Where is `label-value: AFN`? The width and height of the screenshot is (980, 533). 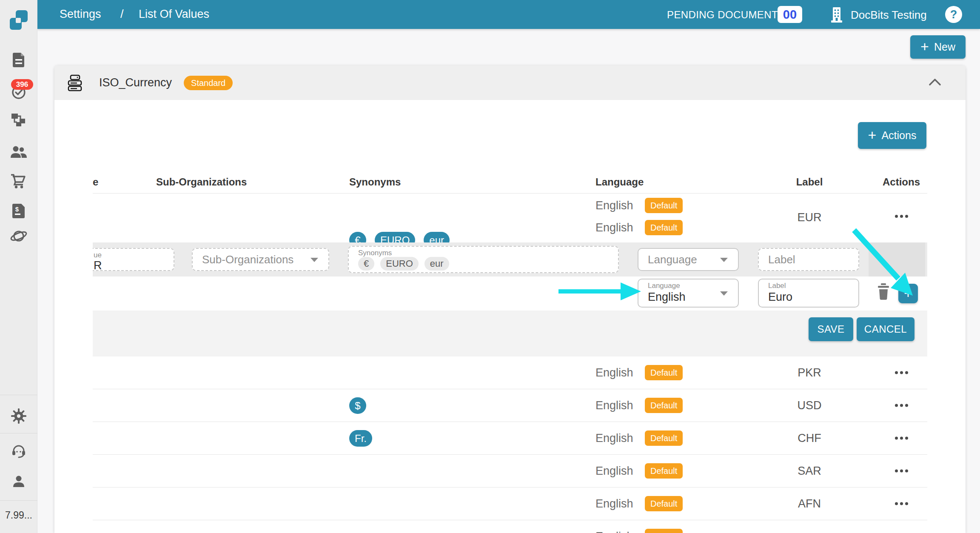 label-value: AFN is located at coordinates (809, 504).